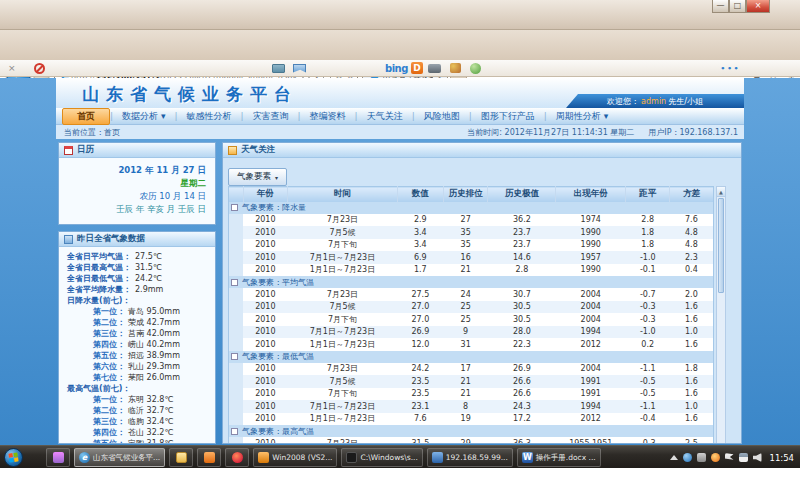 The width and height of the screenshot is (800, 500). What do you see at coordinates (12, 68) in the screenshot?
I see `sidebar-close-icon: ×` at bounding box center [12, 68].